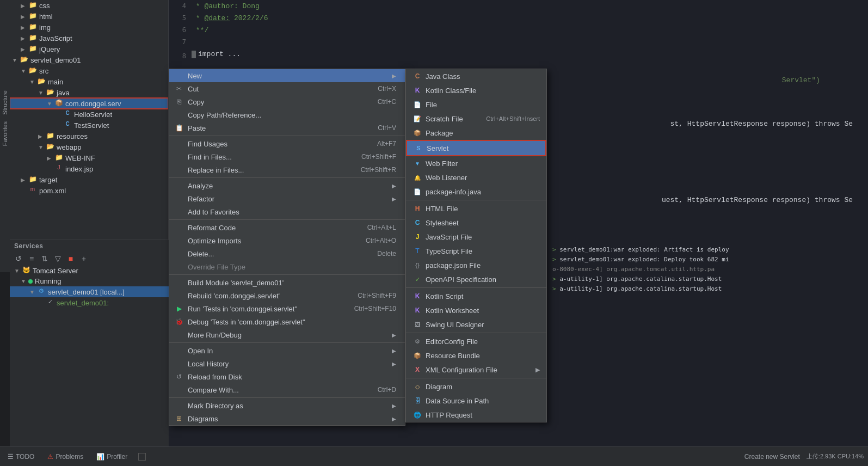 The width and height of the screenshot is (868, 466). Describe the element at coordinates (89, 114) in the screenshot. I see `tree-item-helloservlet: ▶ C HelloServlet` at that location.